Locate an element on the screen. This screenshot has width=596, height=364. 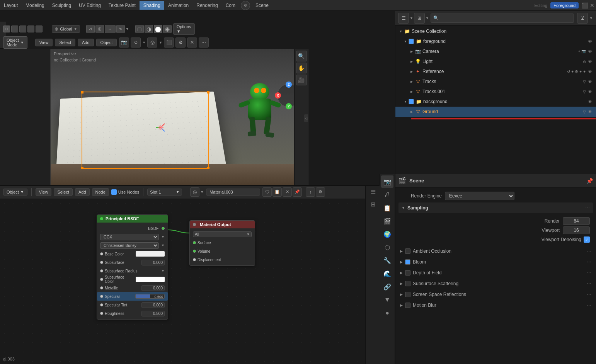
denoising-checkbox: ✓ is located at coordinates (587, 240).